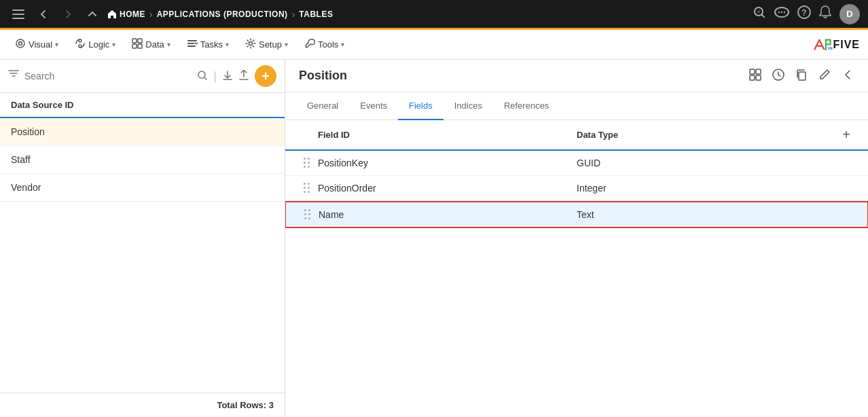 The height and width of the screenshot is (417, 868). What do you see at coordinates (706, 134) in the screenshot?
I see `col-data-type: Data Type` at bounding box center [706, 134].